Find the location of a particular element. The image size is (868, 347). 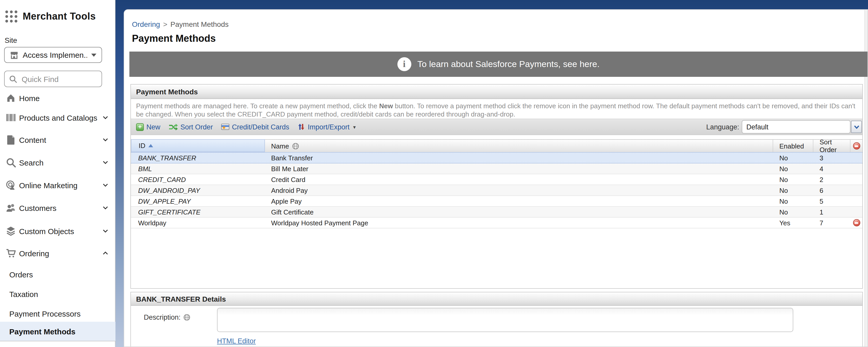

html-editor-link: HTML Editor is located at coordinates (237, 341).